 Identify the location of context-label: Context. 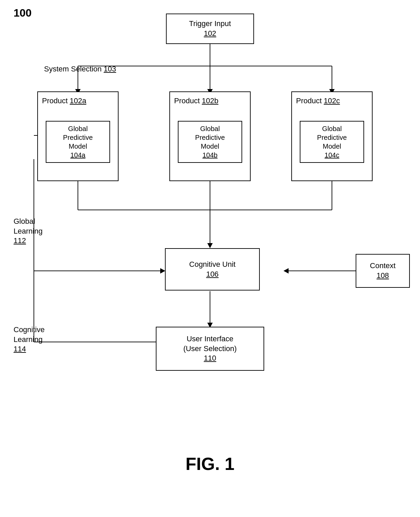
(383, 266).